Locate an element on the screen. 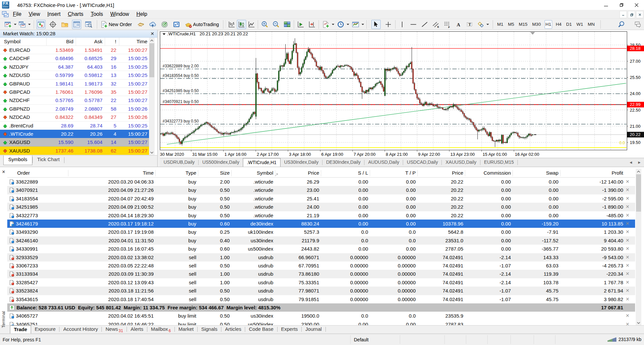  zoom-in-button is located at coordinates (265, 24).